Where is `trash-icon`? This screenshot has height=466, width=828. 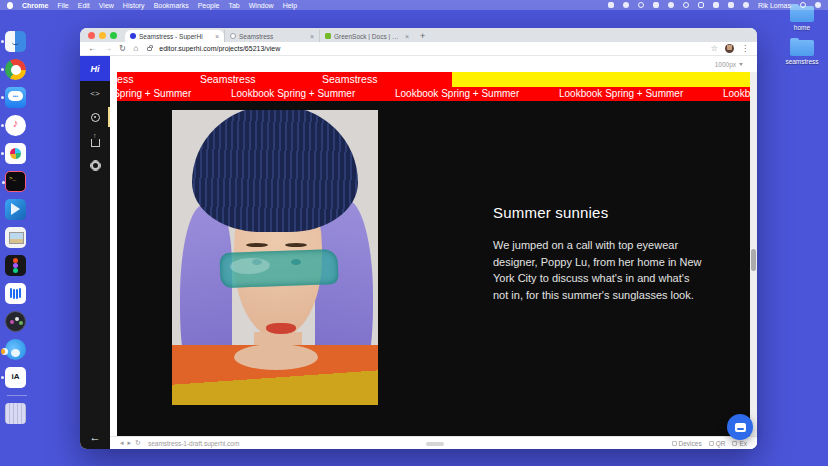 trash-icon is located at coordinates (16, 414).